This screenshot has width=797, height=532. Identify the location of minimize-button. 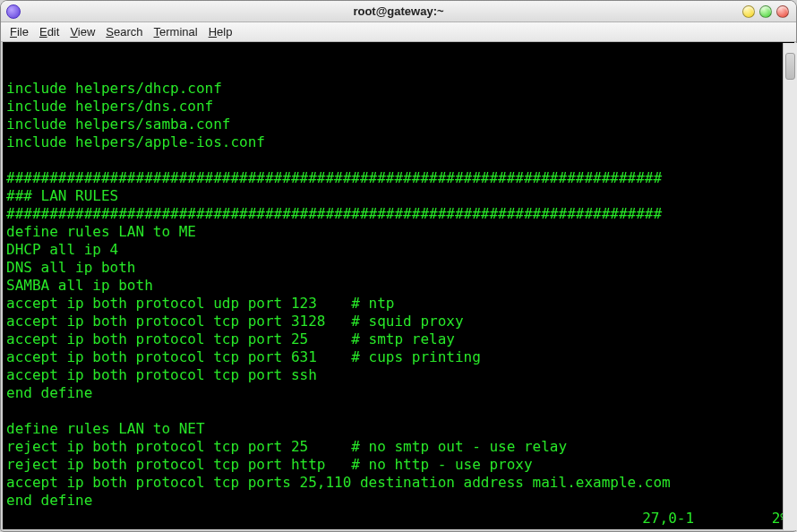
(749, 12).